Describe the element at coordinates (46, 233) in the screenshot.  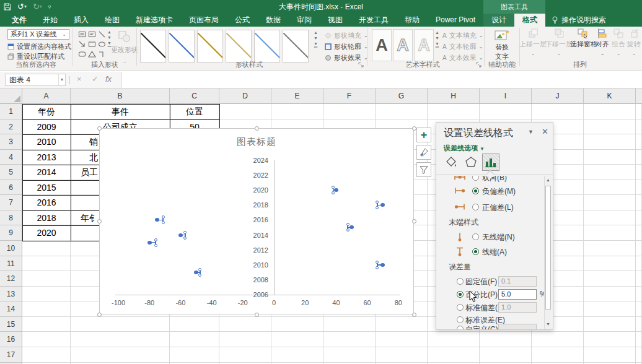
I see `cell-A9: 2020` at that location.